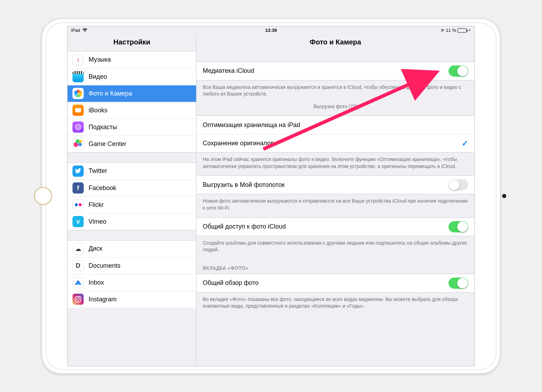 Image resolution: width=542 pixels, height=392 pixels. I want to click on icloud-desc: Вся Ваша медиатека автоматически выгружа…, so click(335, 92).